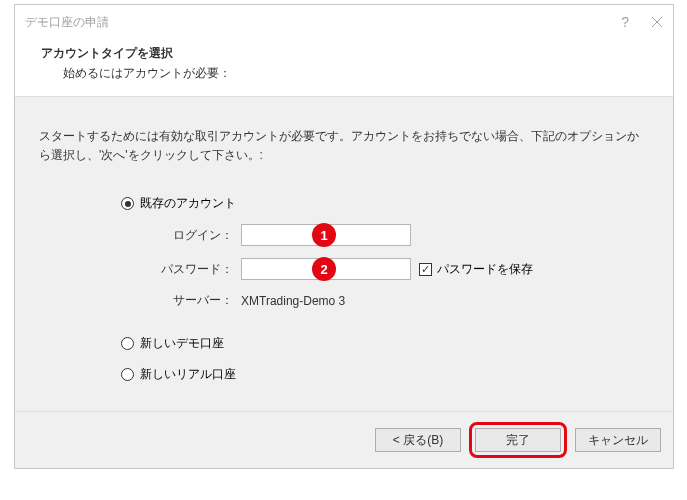 This screenshot has height=500, width=687. Describe the element at coordinates (194, 300) in the screenshot. I see `server-label: サーバー：` at that location.